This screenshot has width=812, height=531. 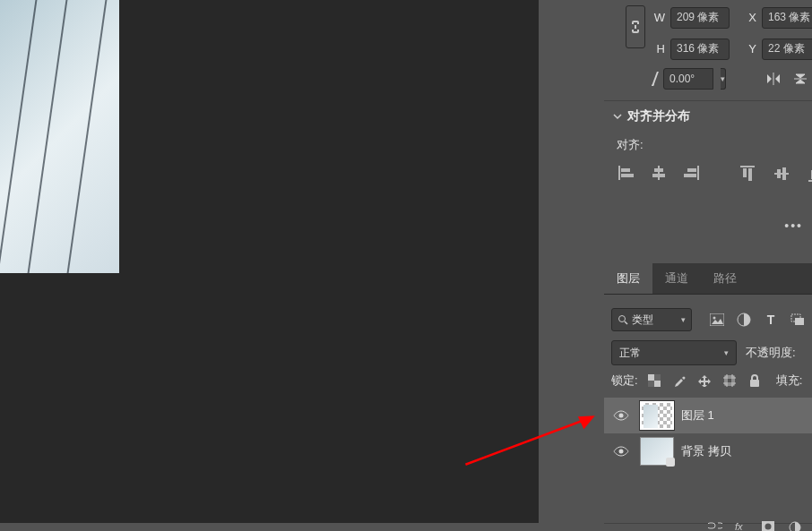 What do you see at coordinates (670, 462) in the screenshot?
I see `smart-object-badge` at bounding box center [670, 462].